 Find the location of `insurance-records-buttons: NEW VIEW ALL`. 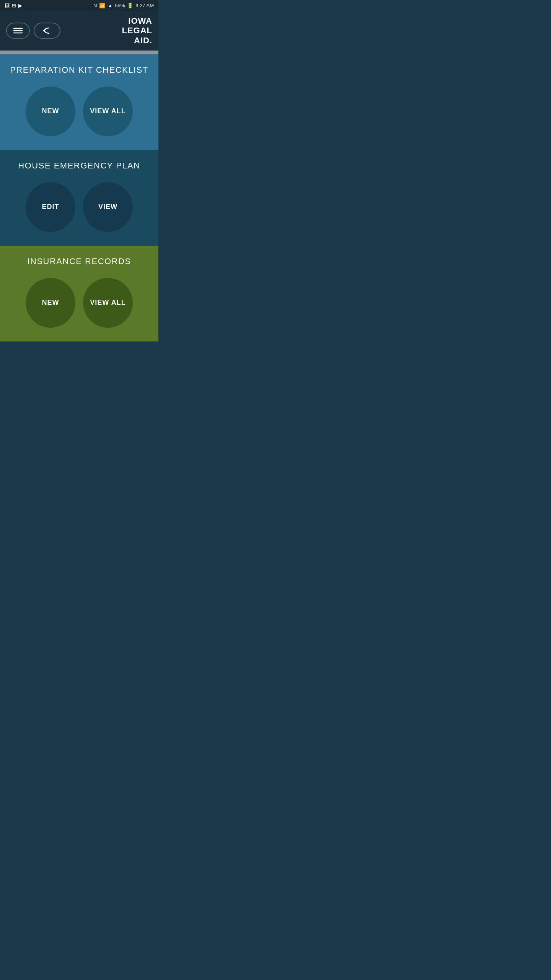

insurance-records-buttons: NEW VIEW ALL is located at coordinates (79, 303).